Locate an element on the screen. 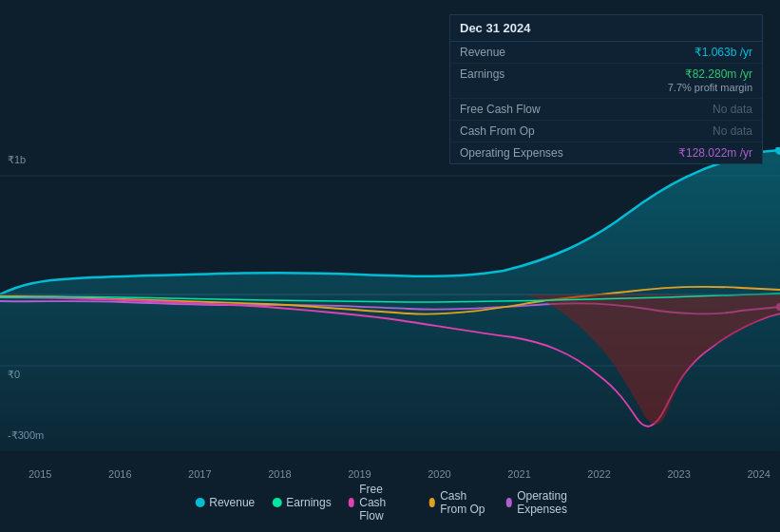 Image resolution: width=780 pixels, height=532 pixels. legend-dot-cashop is located at coordinates (433, 503).